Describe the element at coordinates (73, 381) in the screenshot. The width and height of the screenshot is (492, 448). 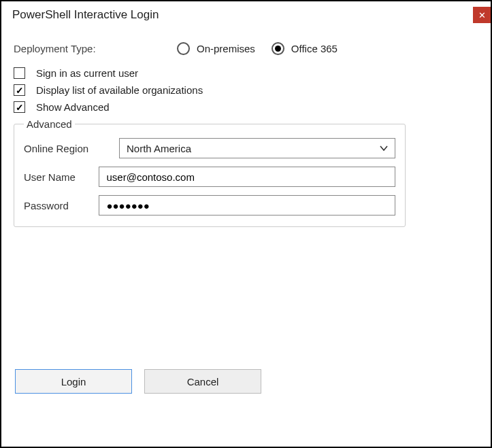
I see `login-button: Login` at that location.